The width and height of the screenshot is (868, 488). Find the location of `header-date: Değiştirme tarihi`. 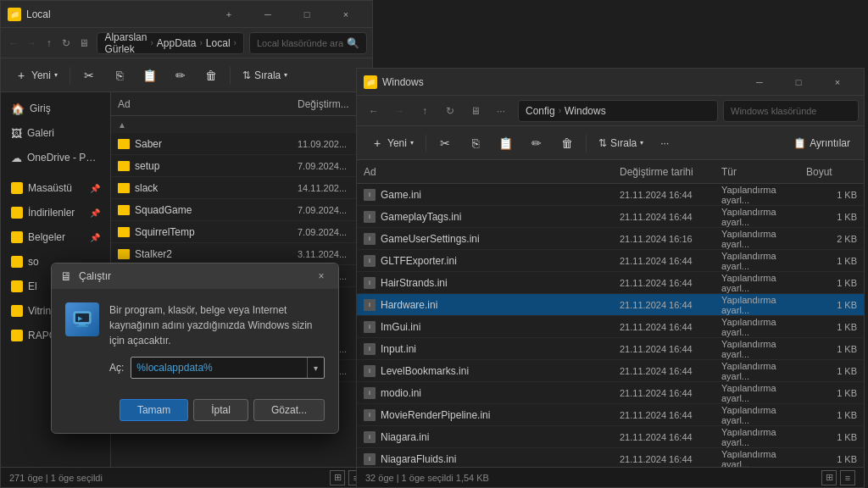

header-date: Değiştirme tarihi is located at coordinates (670, 172).